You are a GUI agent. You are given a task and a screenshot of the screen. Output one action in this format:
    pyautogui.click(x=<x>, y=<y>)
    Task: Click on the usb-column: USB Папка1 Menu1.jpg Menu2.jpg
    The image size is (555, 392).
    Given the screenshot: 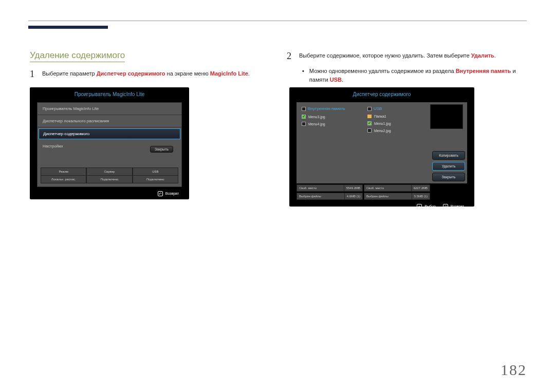 What is the action you would take?
    pyautogui.click(x=397, y=143)
    